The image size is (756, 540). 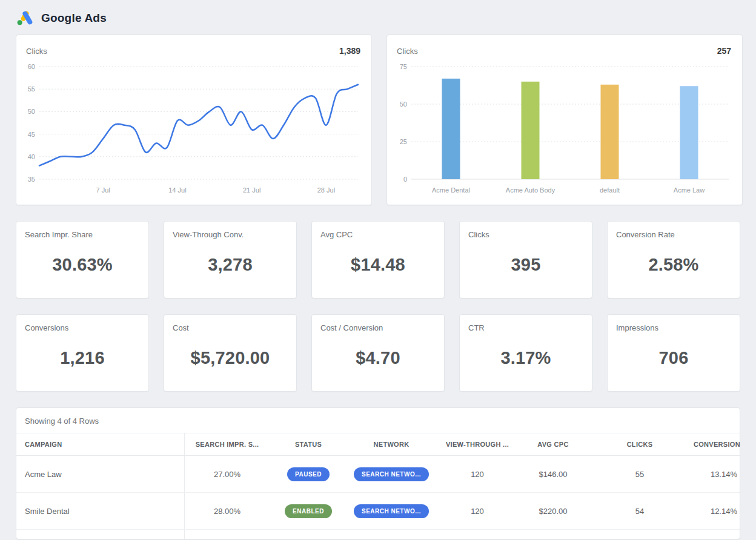 I want to click on status-cell: PAUSED, so click(x=308, y=474).